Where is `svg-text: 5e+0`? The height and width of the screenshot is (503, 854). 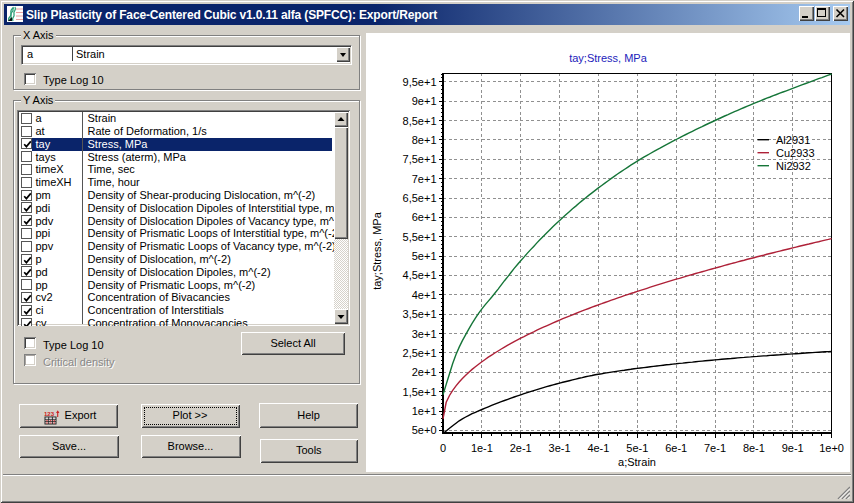
svg-text: 5e+0 is located at coordinates (424, 430).